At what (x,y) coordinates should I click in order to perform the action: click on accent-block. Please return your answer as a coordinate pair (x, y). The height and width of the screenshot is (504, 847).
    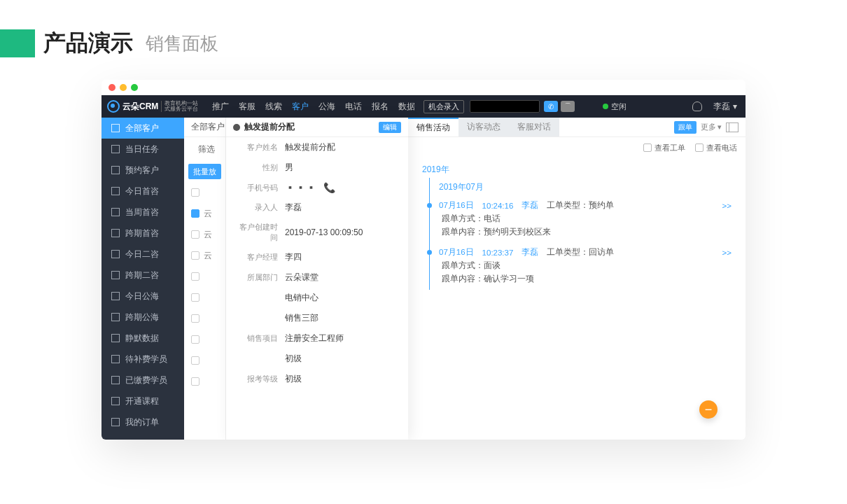
    Looking at the image, I should click on (18, 43).